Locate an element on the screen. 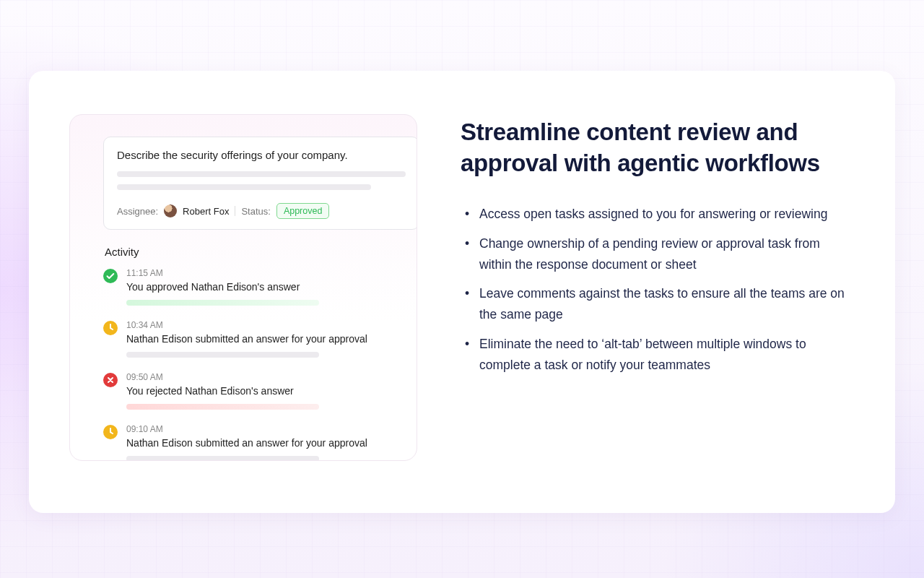 This screenshot has width=924, height=578. activity-time: 09:10 AM is located at coordinates (264, 429).